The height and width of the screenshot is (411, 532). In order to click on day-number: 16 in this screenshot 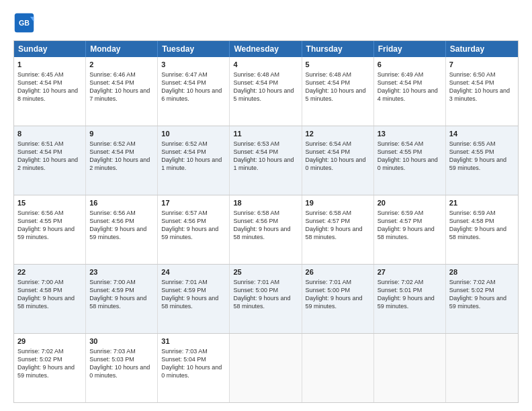, I will do `click(122, 203)`.